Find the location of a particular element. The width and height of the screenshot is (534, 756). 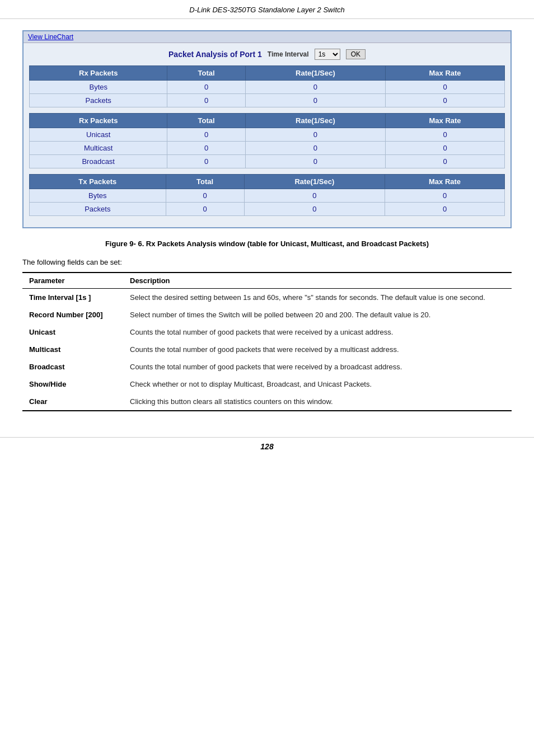

rx-packets-table: Rx Packets Total Rate(1/Sec) Max Rate Un… is located at coordinates (267, 141).